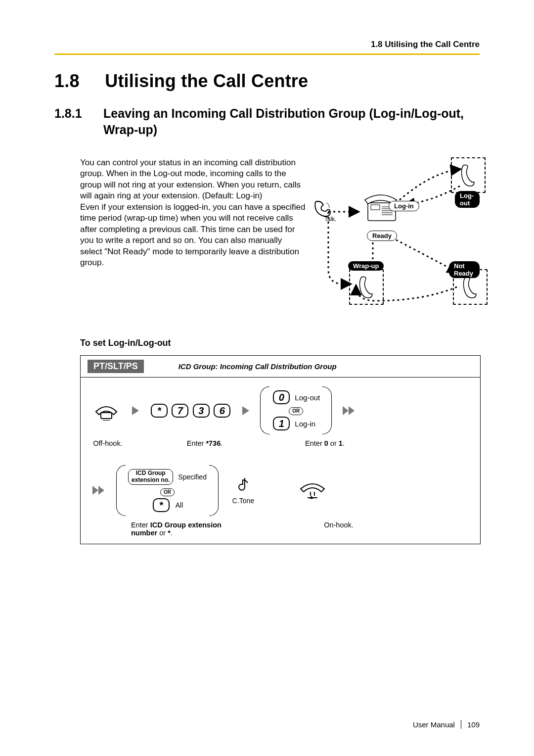 This screenshot has width=534, height=756. What do you see at coordinates (243, 484) in the screenshot?
I see `note-icon` at bounding box center [243, 484].